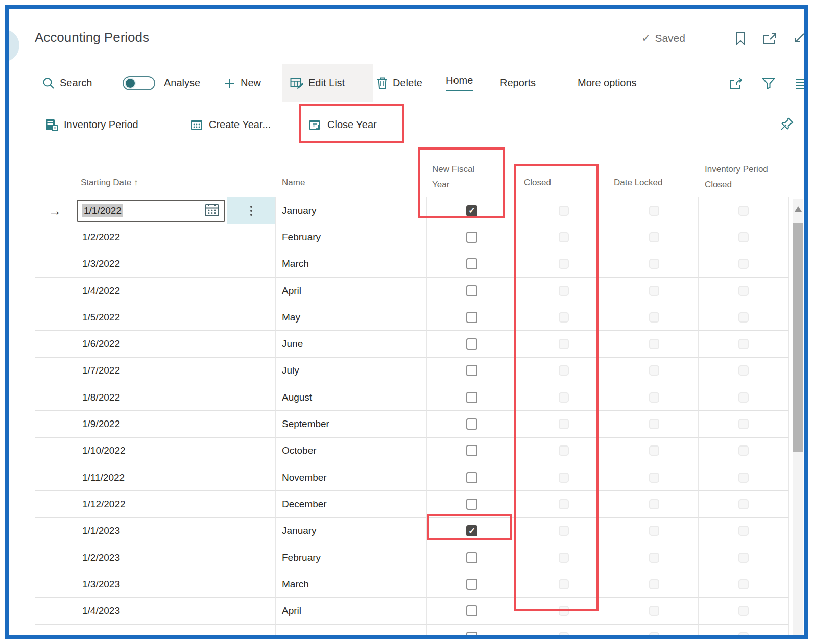 The height and width of the screenshot is (644, 813). I want to click on edit-list-button: Edit List, so click(328, 83).